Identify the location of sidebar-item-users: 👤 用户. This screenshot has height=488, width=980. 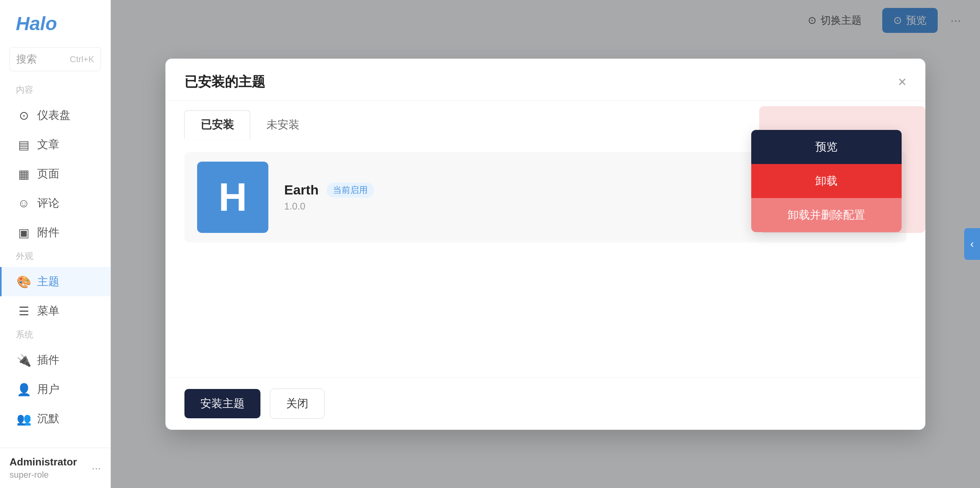
(55, 389).